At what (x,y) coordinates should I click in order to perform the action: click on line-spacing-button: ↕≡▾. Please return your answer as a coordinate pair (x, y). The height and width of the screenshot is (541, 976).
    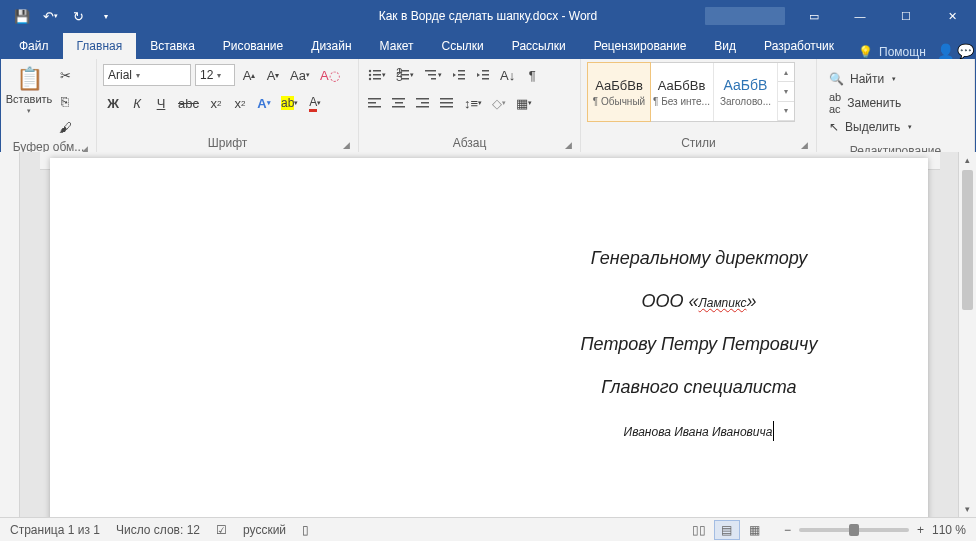
    Looking at the image, I should click on (473, 103).